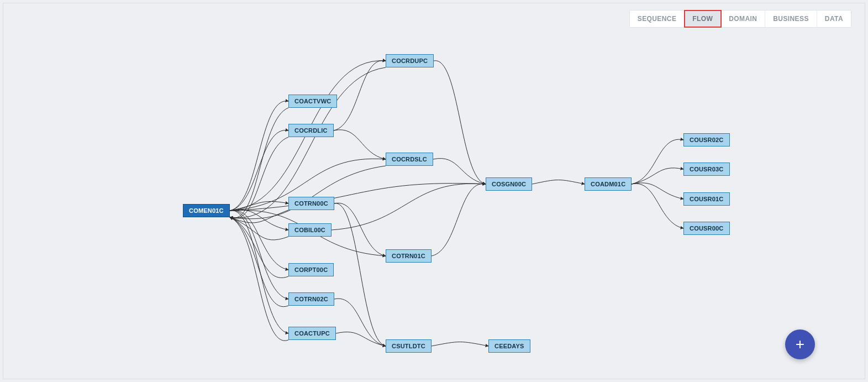 The width and height of the screenshot is (868, 382). What do you see at coordinates (409, 159) in the screenshot?
I see `node-cocrdslc: COCRDSLC` at bounding box center [409, 159].